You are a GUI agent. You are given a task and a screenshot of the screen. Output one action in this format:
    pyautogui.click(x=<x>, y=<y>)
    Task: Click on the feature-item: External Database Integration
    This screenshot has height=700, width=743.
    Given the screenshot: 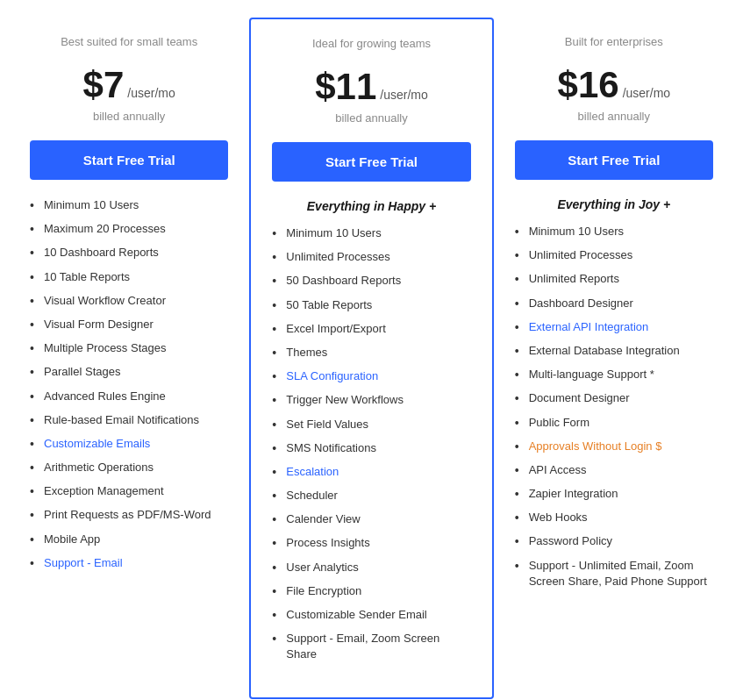 What is the action you would take?
    pyautogui.click(x=614, y=351)
    